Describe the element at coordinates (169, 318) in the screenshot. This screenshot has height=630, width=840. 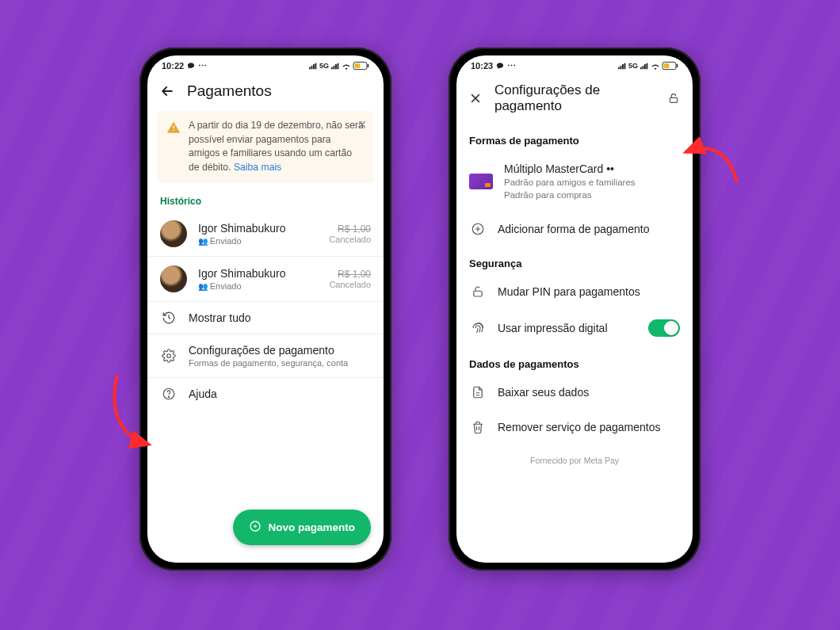
I see `history-icon` at that location.